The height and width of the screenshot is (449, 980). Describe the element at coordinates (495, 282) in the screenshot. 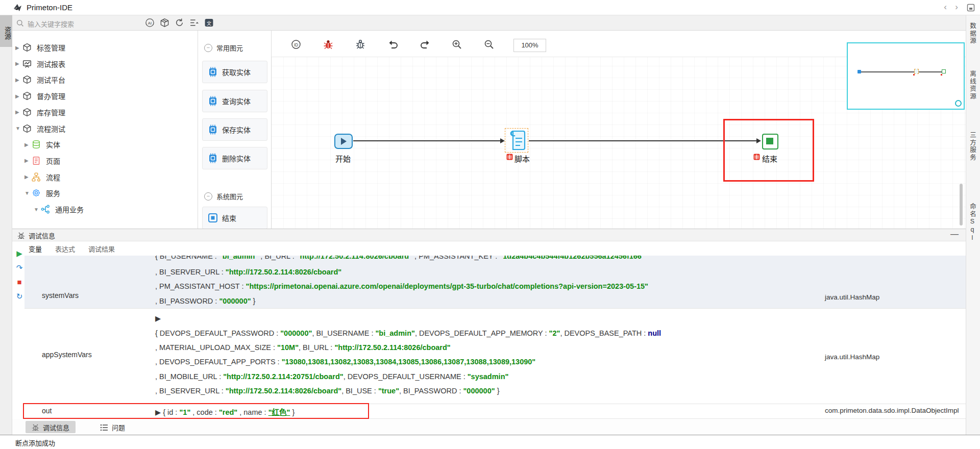

I see `variable-row-systemVars: systemVars{ BI_USERNAME : "bi_admin" , B…` at that location.